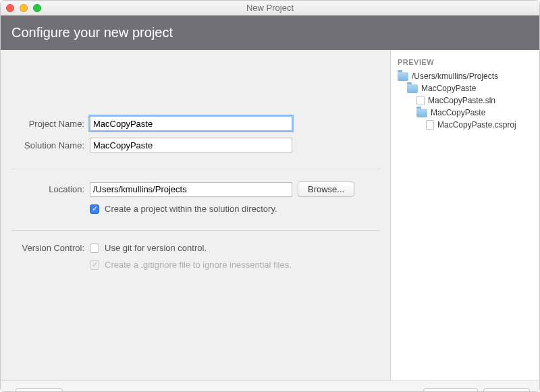 The width and height of the screenshot is (540, 392). I want to click on use-git-checkbox, so click(94, 248).